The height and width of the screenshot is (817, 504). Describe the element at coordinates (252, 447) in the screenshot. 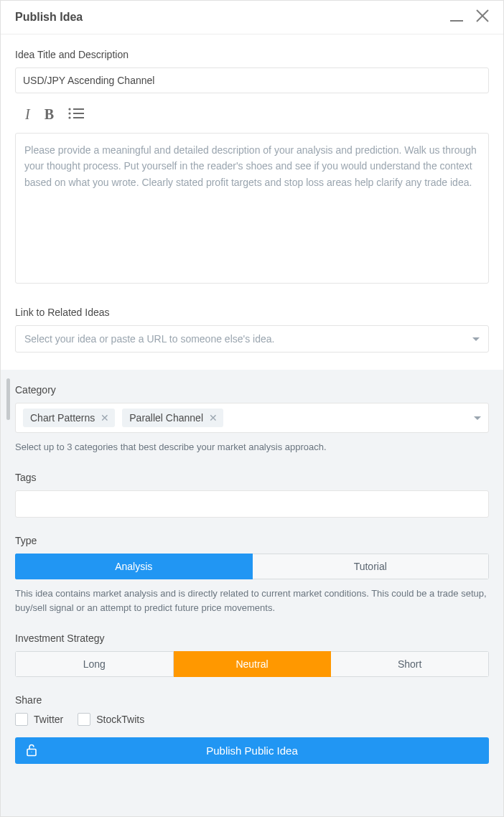

I see `category-helper: Select up to 3 categories that best desc…` at that location.